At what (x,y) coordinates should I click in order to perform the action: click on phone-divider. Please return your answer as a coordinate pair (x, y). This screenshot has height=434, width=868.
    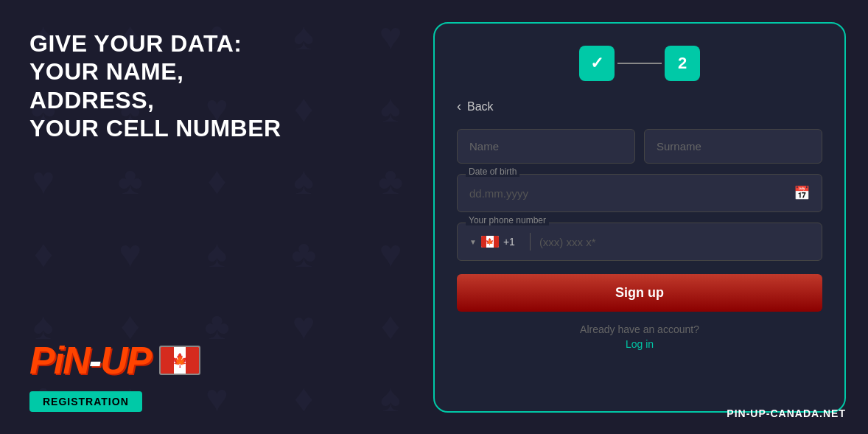
    Looking at the image, I should click on (531, 242).